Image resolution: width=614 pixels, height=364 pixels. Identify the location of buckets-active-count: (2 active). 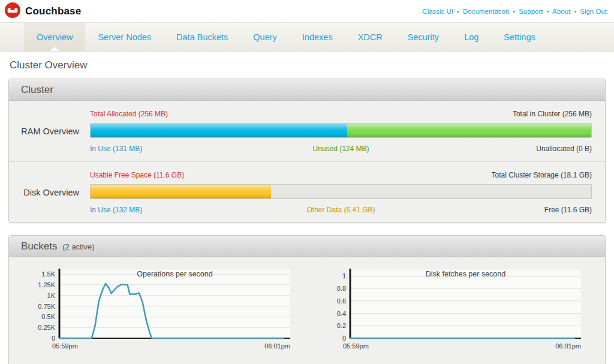
(78, 247).